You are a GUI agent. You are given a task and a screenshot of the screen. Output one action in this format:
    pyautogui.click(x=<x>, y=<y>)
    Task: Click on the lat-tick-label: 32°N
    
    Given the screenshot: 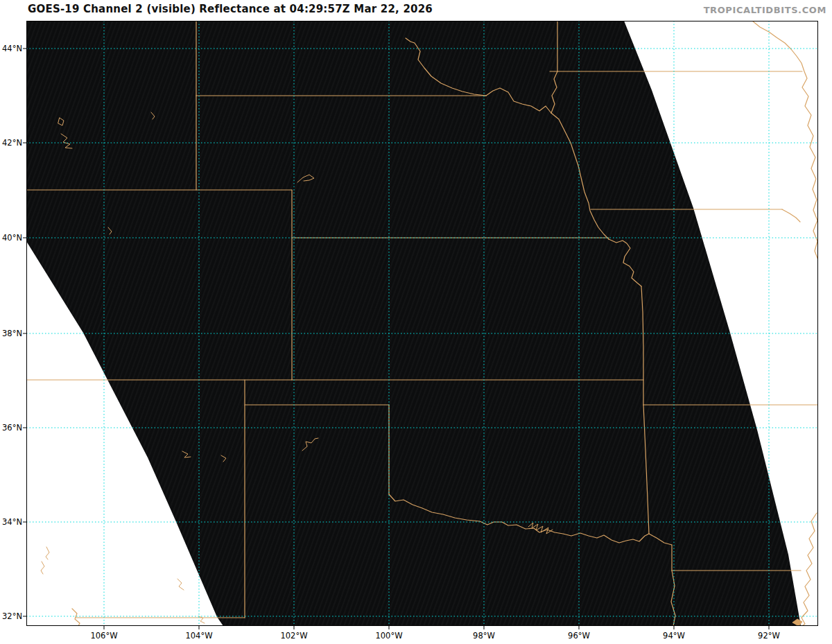 What is the action you would take?
    pyautogui.click(x=11, y=616)
    